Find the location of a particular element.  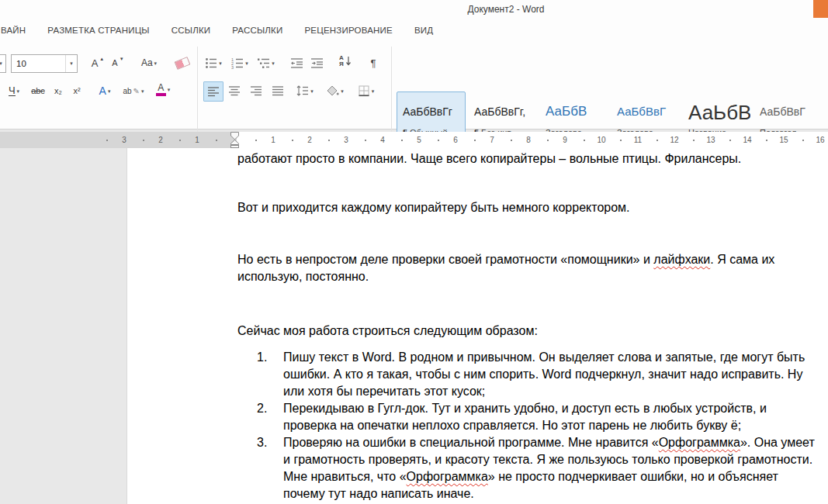

ruler-number: 13 is located at coordinates (711, 140).